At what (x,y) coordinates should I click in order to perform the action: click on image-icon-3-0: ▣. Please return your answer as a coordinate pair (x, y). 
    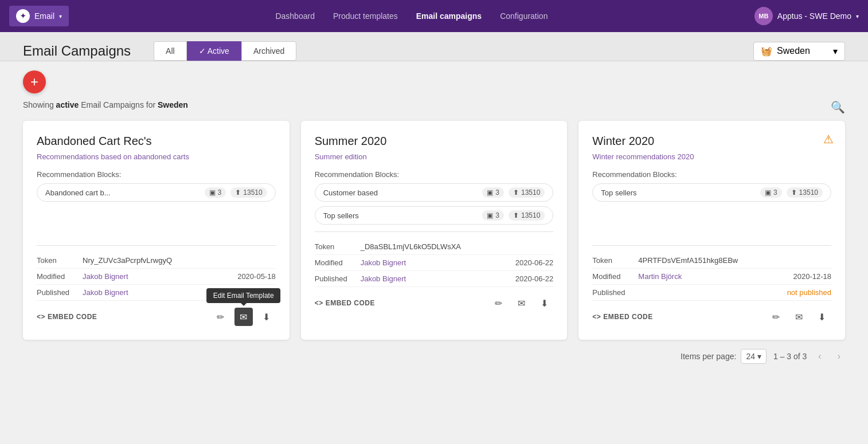
    Looking at the image, I should click on (768, 192).